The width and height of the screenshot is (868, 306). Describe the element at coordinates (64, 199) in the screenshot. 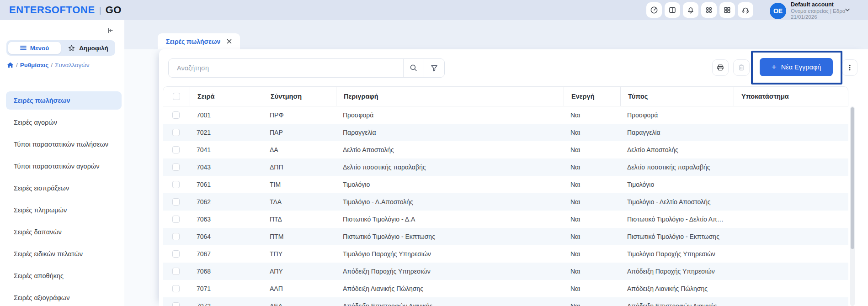

I see `sidebar-menu-list: Σειρές πωλήσεων Σειρές αγορών Τύποι παρα…` at that location.